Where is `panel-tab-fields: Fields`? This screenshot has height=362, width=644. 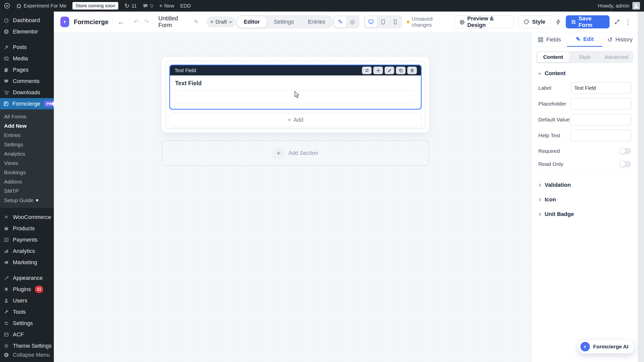 panel-tab-fields: Fields is located at coordinates (549, 40).